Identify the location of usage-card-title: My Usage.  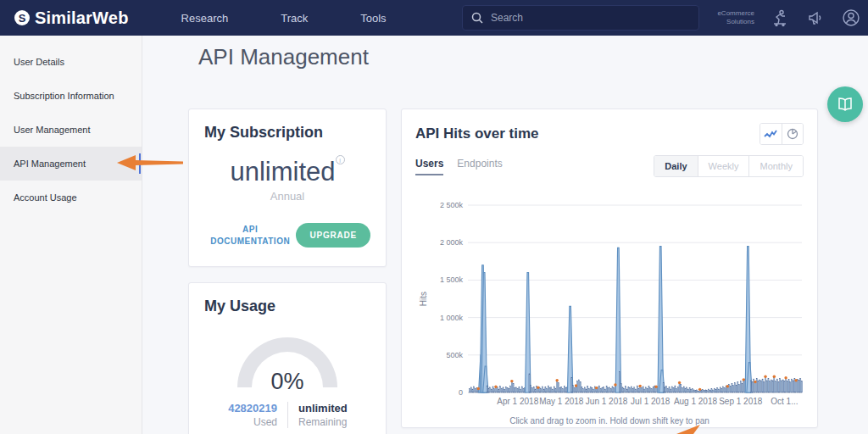
(287, 307).